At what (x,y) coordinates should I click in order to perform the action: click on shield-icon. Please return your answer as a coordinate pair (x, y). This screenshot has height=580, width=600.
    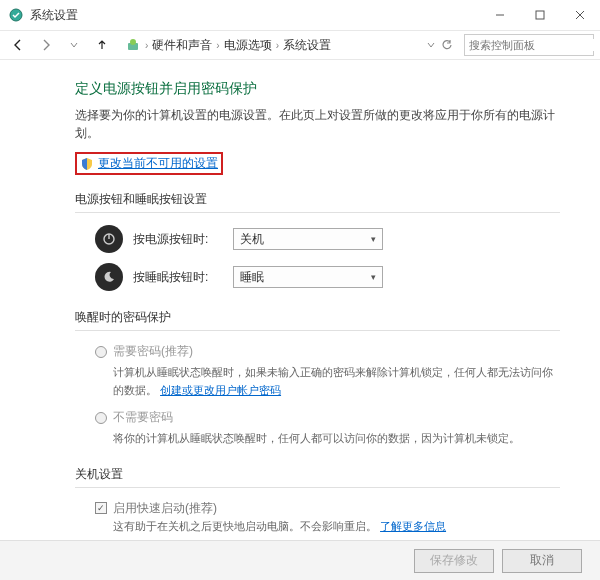
    Looking at the image, I should click on (87, 164).